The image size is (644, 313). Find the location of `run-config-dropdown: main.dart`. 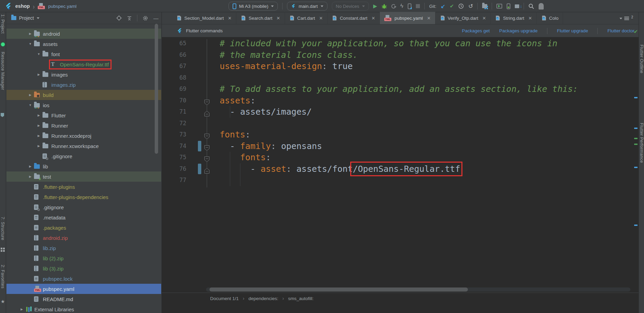

run-config-dropdown: main.dart is located at coordinates (307, 6).